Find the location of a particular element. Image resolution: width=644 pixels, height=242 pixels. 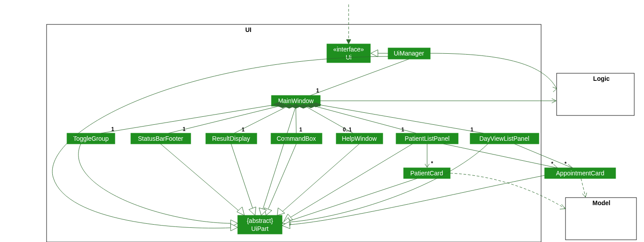

mult-patientcard: * is located at coordinates (432, 163).